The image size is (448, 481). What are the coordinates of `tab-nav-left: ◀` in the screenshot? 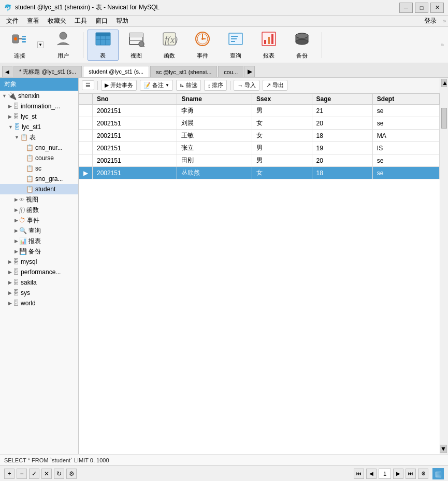 It's located at (7, 72).